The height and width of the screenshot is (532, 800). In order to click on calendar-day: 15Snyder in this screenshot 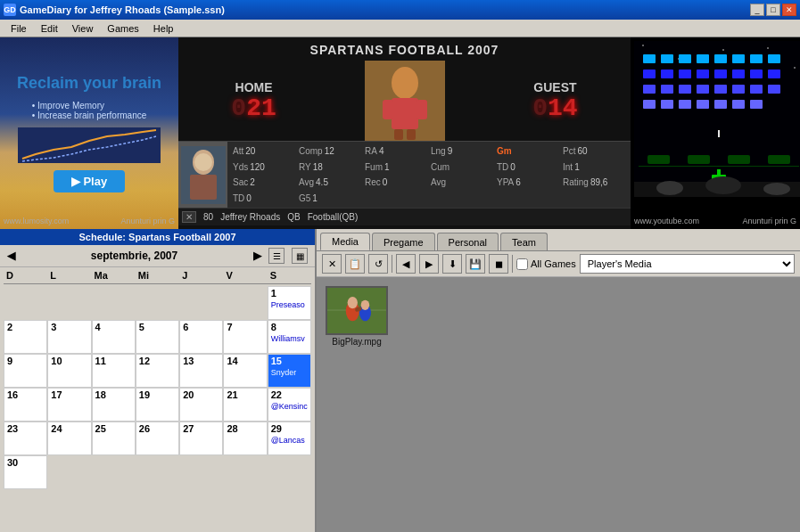, I will do `click(289, 371)`.